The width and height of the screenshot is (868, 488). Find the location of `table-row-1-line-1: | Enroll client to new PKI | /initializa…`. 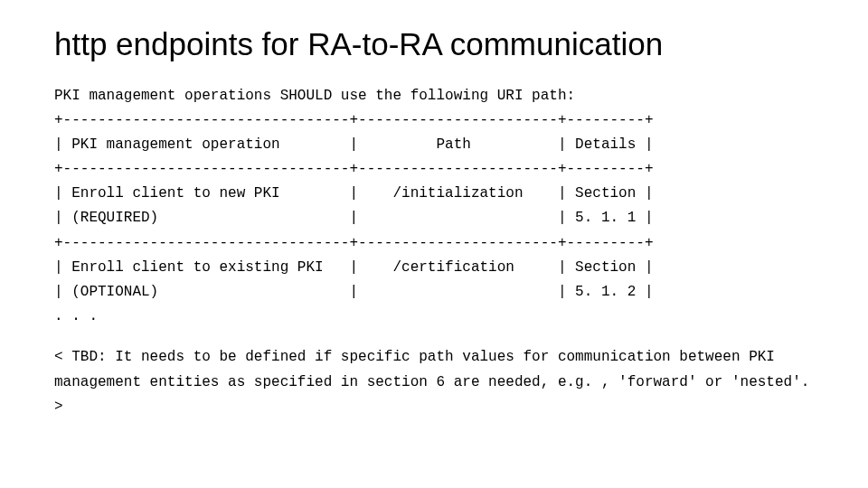

table-row-1-line-1: | Enroll client to new PKI | /initializa… is located at coordinates (434, 193).